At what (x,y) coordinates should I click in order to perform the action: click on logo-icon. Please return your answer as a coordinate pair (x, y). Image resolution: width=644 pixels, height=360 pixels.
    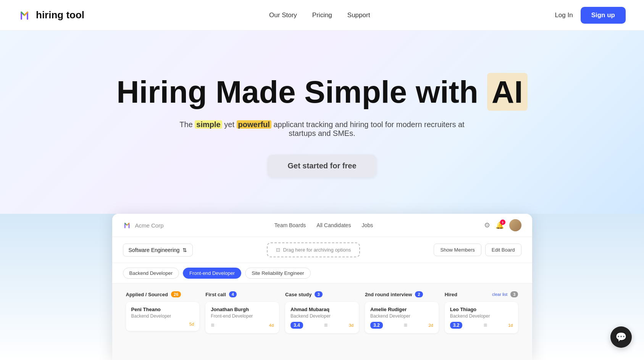
    Looking at the image, I should click on (25, 15).